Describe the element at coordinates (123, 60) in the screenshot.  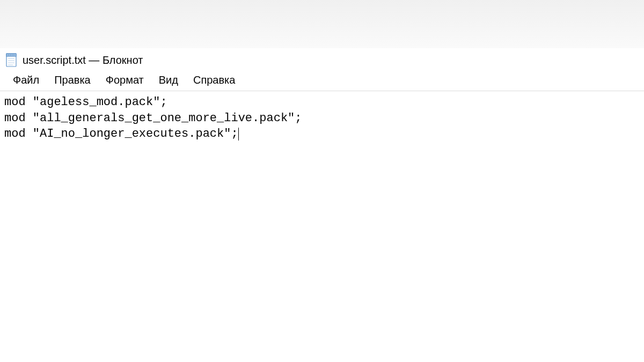
I see `window-app-name: Блокнот` at that location.